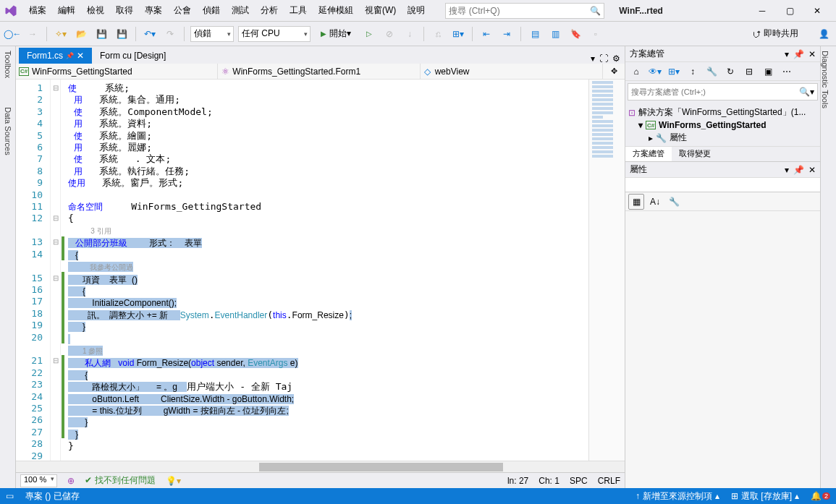  What do you see at coordinates (636, 72) in the screenshot?
I see `sln-home-icon: ⌂` at bounding box center [636, 72].